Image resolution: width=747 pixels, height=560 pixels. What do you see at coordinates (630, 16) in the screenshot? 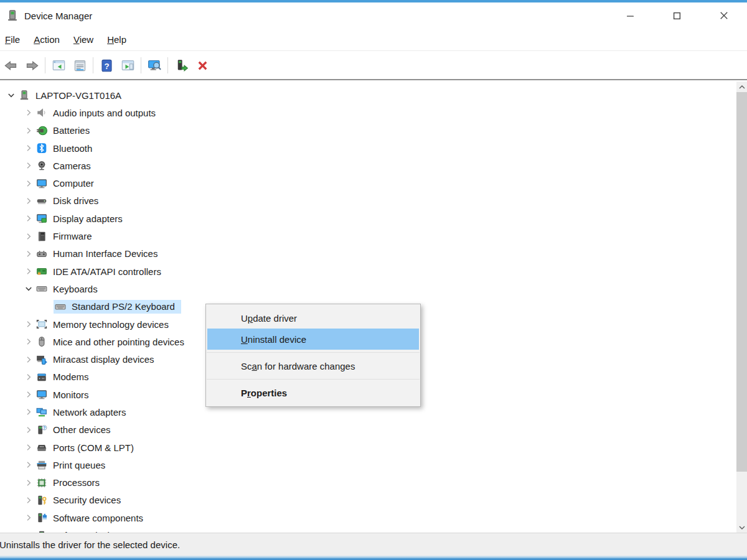
I see `minimize-icon` at bounding box center [630, 16].